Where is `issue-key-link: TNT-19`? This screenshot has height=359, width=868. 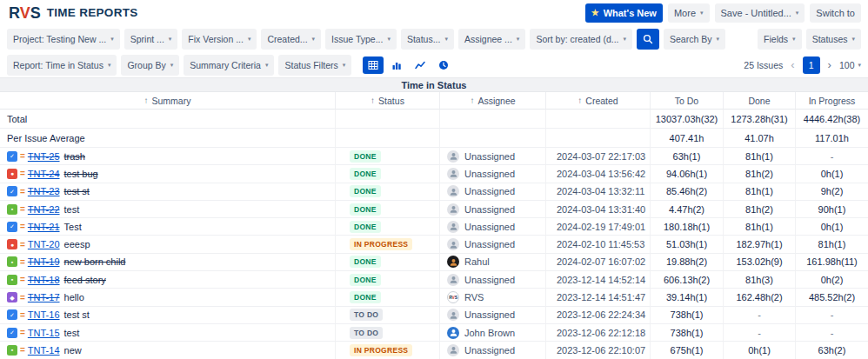
issue-key-link: TNT-19 is located at coordinates (43, 262).